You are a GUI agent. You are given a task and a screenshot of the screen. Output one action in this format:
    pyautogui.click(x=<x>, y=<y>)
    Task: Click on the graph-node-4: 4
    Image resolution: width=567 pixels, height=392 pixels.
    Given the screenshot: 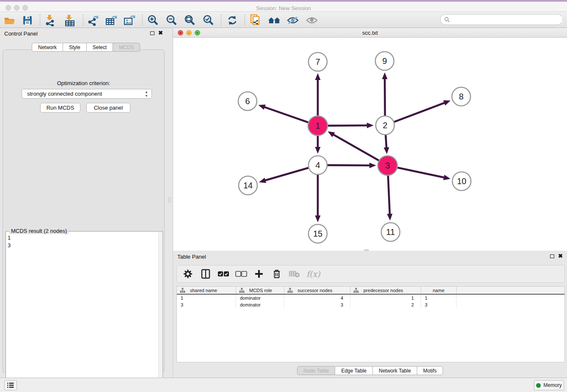 What is the action you would take?
    pyautogui.click(x=318, y=165)
    